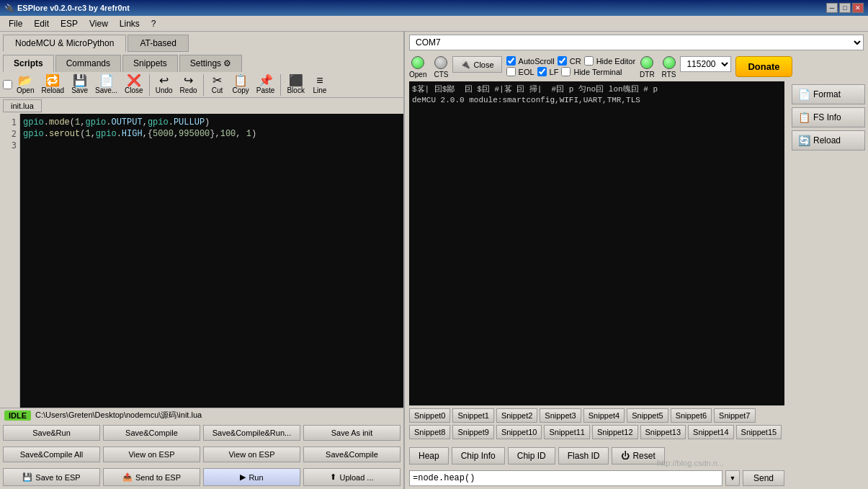 The width and height of the screenshot is (868, 489). What do you see at coordinates (252, 433) in the screenshot?
I see `save-compile-run-button: Save&Compile&Run...` at bounding box center [252, 433].